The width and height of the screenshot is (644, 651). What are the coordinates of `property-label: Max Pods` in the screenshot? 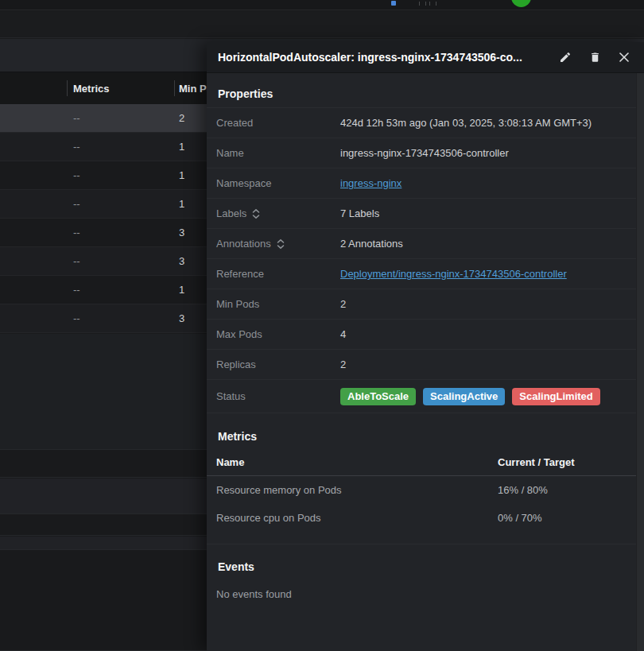 It's located at (239, 334).